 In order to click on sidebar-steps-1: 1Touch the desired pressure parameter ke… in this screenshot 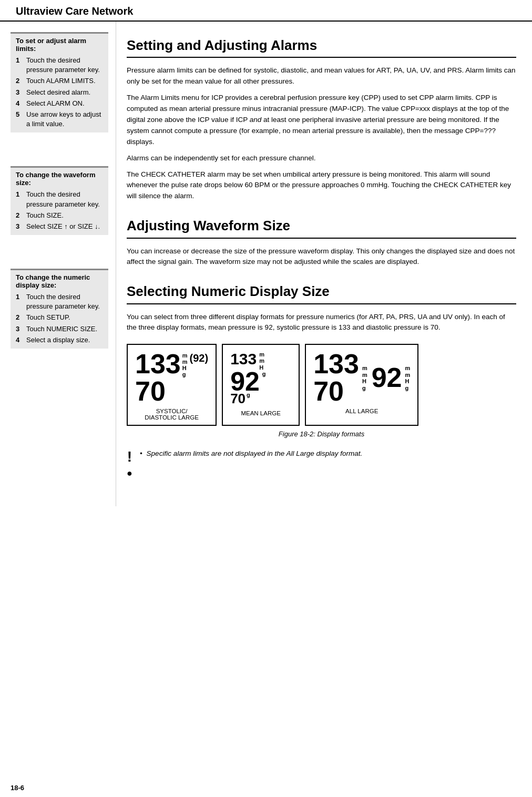, I will do `click(59, 93)`.